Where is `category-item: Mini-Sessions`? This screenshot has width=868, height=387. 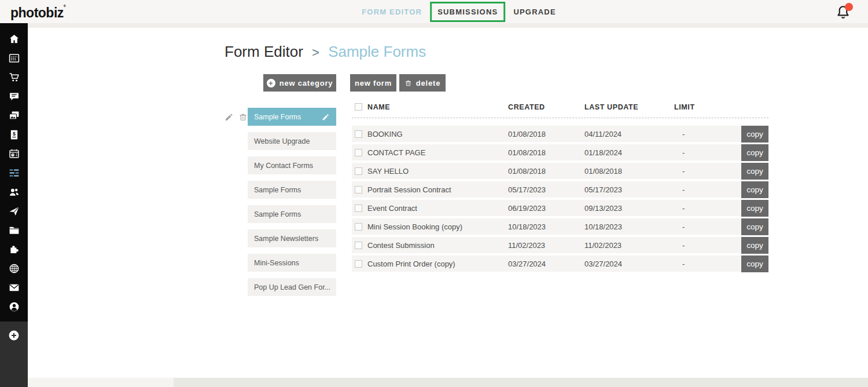 category-item: Mini-Sessions is located at coordinates (292, 263).